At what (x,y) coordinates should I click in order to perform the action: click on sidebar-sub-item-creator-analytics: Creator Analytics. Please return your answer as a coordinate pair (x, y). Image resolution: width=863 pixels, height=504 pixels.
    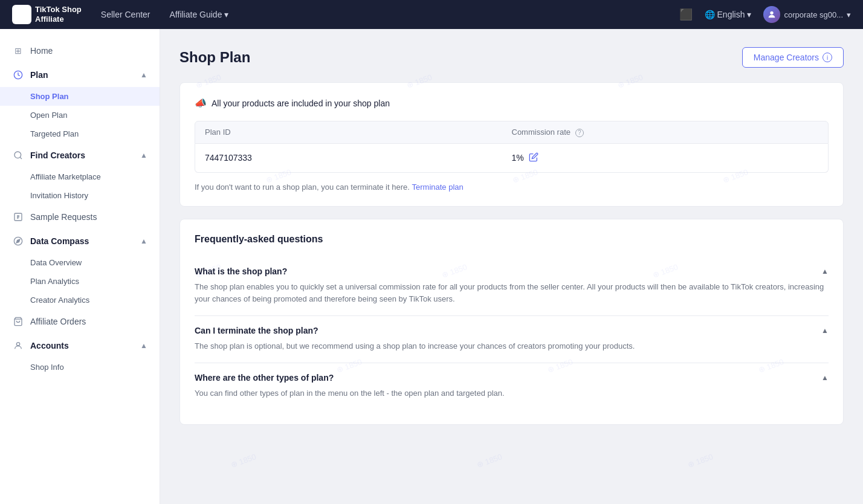
    Looking at the image, I should click on (80, 300).